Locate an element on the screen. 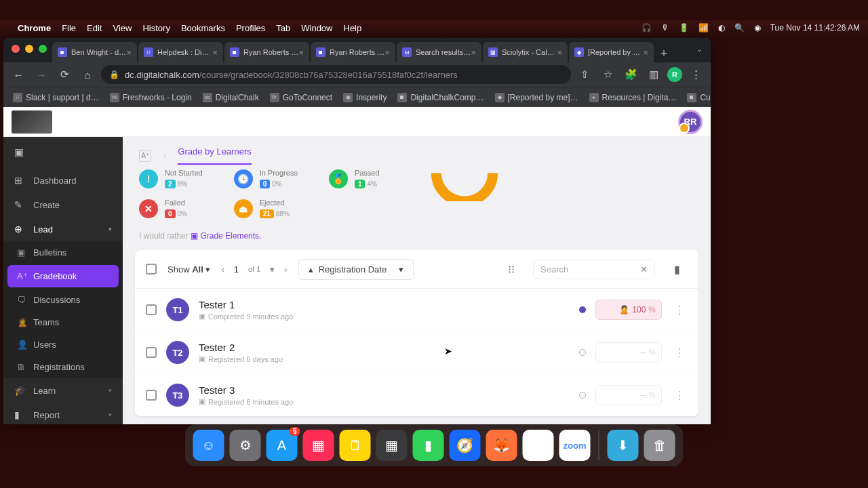 This screenshot has width=868, height=488. dock-app: 🗑 is located at coordinates (660, 445).